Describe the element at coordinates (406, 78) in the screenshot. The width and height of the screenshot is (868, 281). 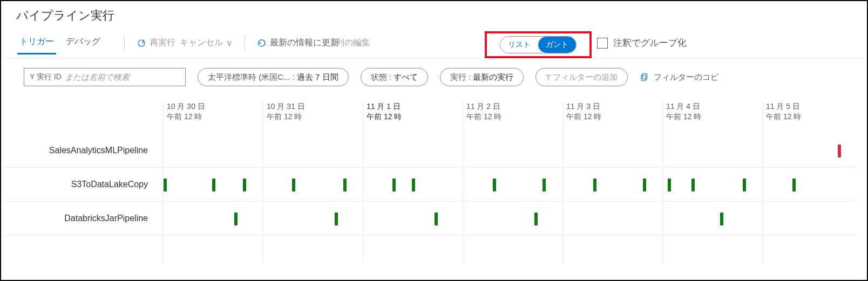
I see `filter-status-val: すべて` at that location.